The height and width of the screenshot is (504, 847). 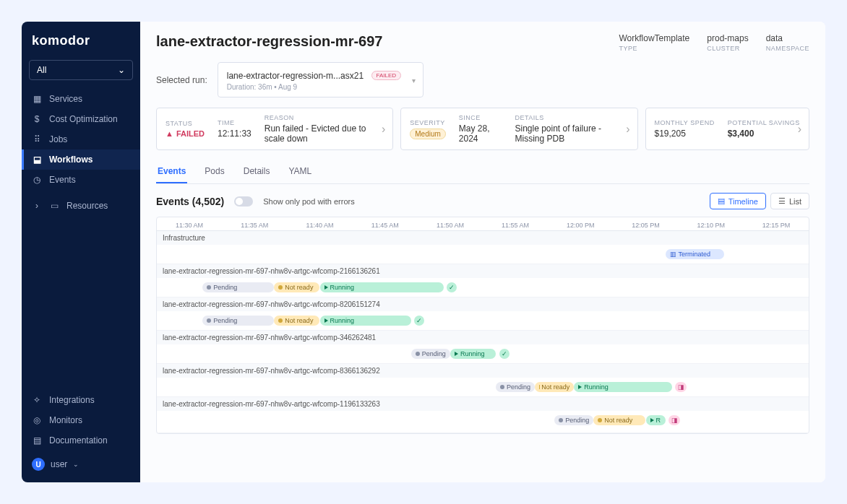 What do you see at coordinates (515, 225) in the screenshot?
I see `time-tick: 11:55 AM` at bounding box center [515, 225].